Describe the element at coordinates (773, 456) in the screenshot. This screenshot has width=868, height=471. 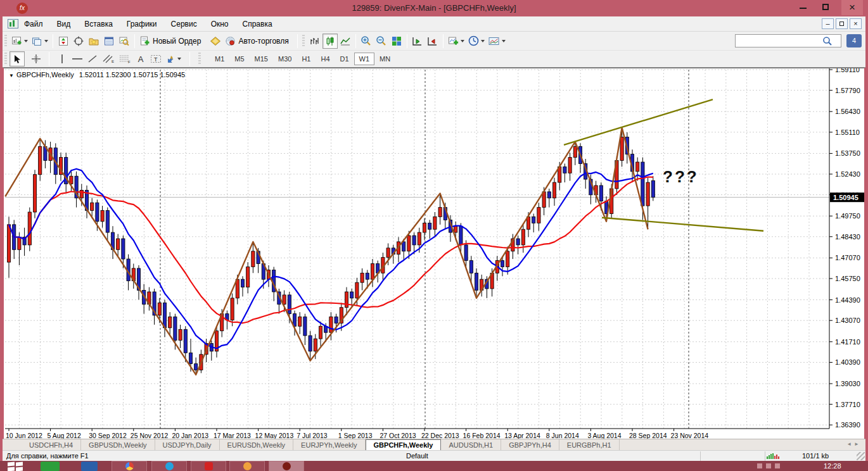
I see `connection-signal-icon` at that location.